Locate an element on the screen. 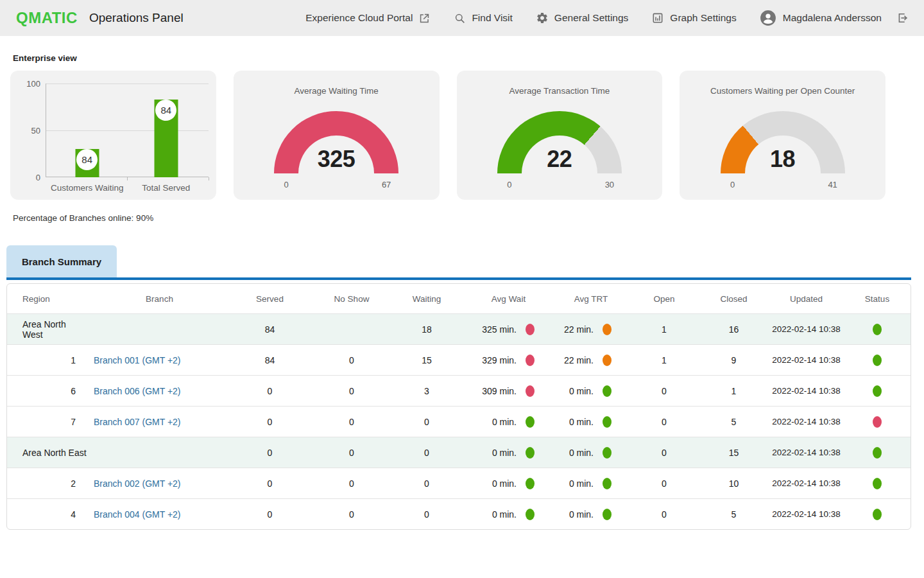 The image size is (924, 578). cell-waiting: 0 is located at coordinates (427, 422).